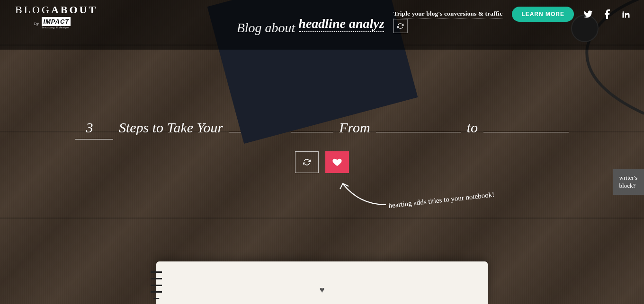  I want to click on writers-block-tab: writer's block?, so click(628, 182).